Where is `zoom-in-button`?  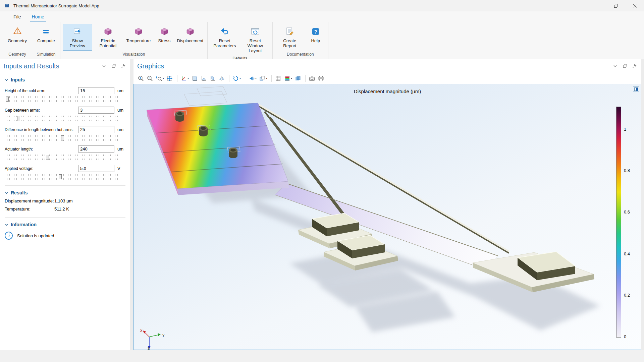 zoom-in-button is located at coordinates (141, 78).